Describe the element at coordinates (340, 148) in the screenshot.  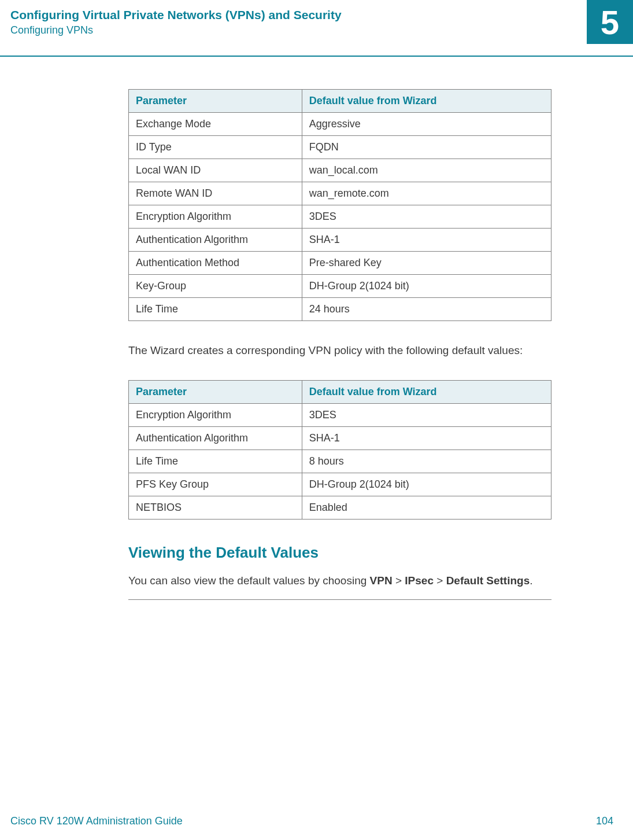
I see `table-row: ID TypeFQDN` at that location.